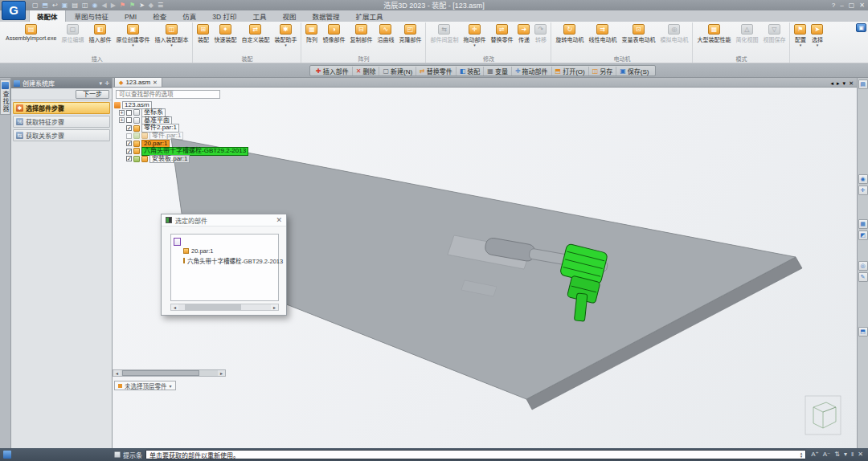  Describe the element at coordinates (474, 35) in the screenshot. I see `drag-part-button: ✛拖动部件▾` at that location.